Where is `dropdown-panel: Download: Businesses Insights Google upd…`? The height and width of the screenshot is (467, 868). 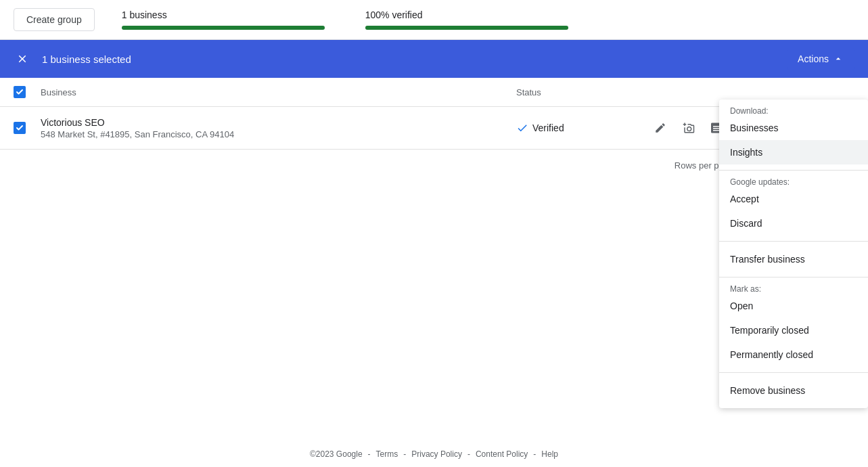 dropdown-panel: Download: Businesses Insights Google upd… is located at coordinates (794, 254).